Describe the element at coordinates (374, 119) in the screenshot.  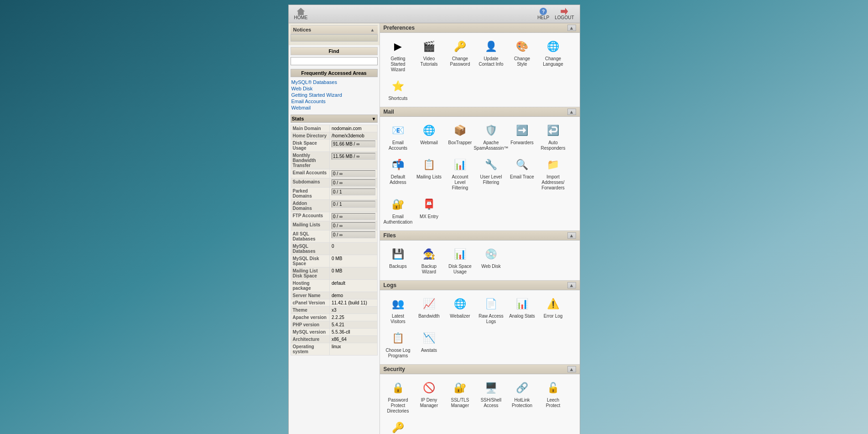
I see `stats-collapse: ▼` at that location.